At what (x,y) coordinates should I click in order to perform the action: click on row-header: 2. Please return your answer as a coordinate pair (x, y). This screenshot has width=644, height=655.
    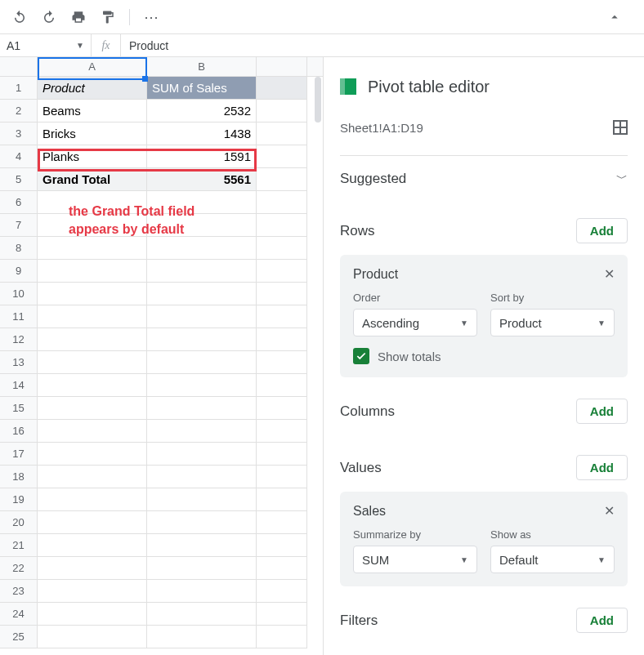
    Looking at the image, I should click on (19, 111).